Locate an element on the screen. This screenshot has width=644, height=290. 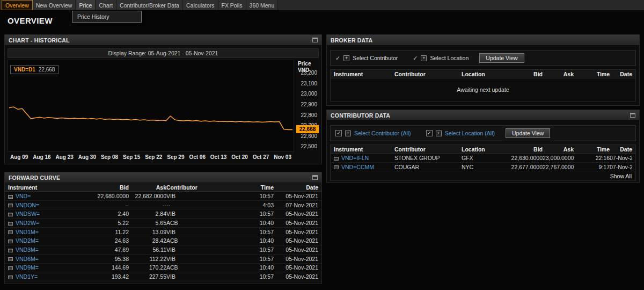
table-row: VND3M=47.6956.11VIB10:5705-Nov-2021 is located at coordinates (163, 250).